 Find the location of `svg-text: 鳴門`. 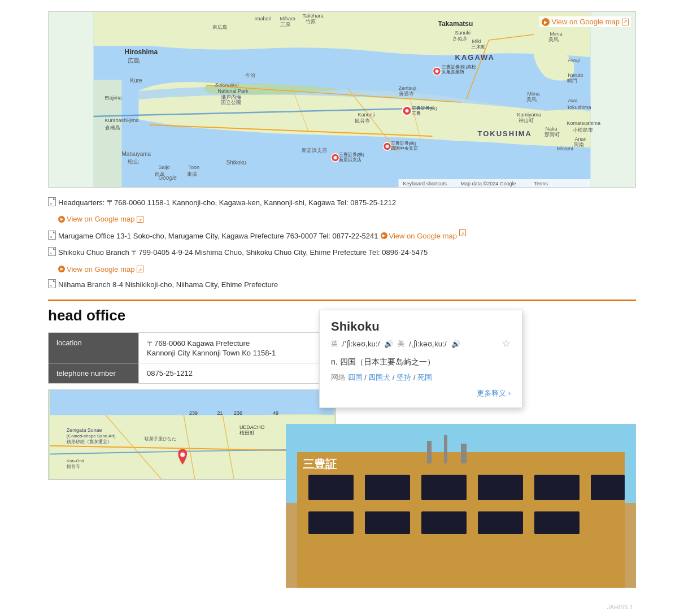

svg-text: 鳴門 is located at coordinates (572, 81).